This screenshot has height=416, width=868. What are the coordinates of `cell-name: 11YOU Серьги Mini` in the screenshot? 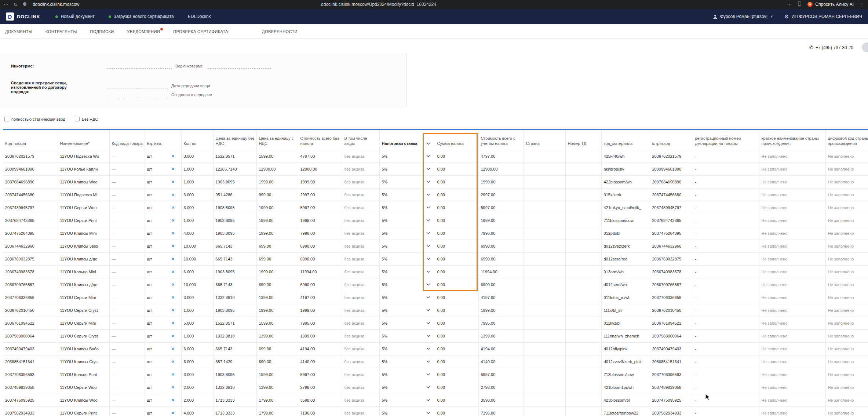 It's located at (84, 323).